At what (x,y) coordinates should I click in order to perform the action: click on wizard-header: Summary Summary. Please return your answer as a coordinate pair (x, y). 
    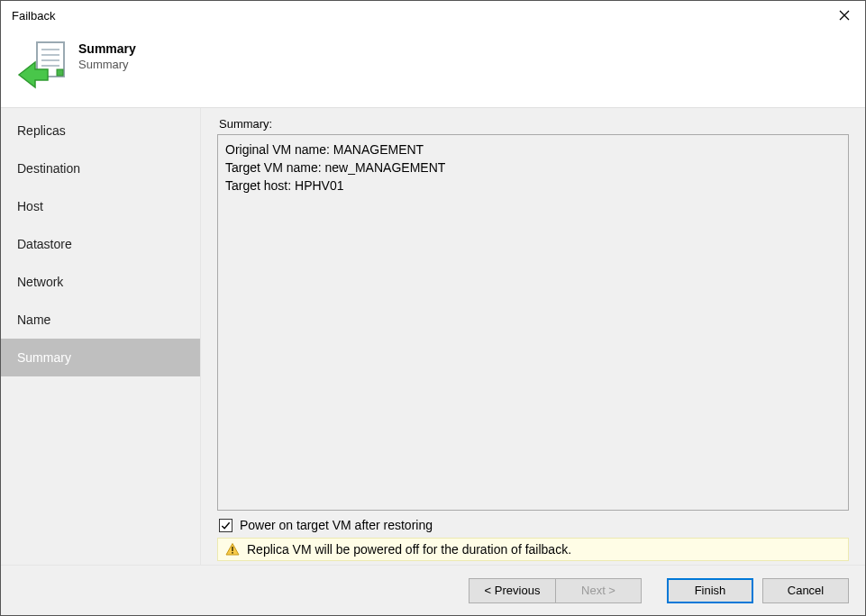
    Looking at the image, I should click on (433, 68).